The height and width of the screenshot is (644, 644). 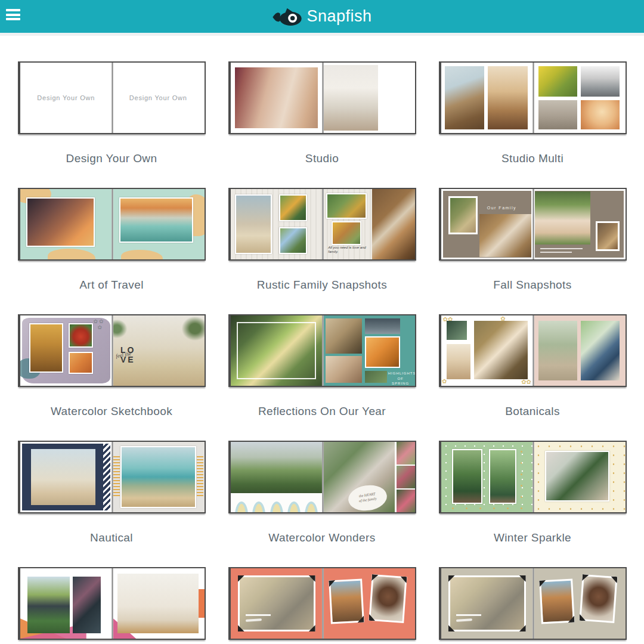 What do you see at coordinates (159, 98) in the screenshot?
I see `page-placeholder-text: Design Your Own` at bounding box center [159, 98].